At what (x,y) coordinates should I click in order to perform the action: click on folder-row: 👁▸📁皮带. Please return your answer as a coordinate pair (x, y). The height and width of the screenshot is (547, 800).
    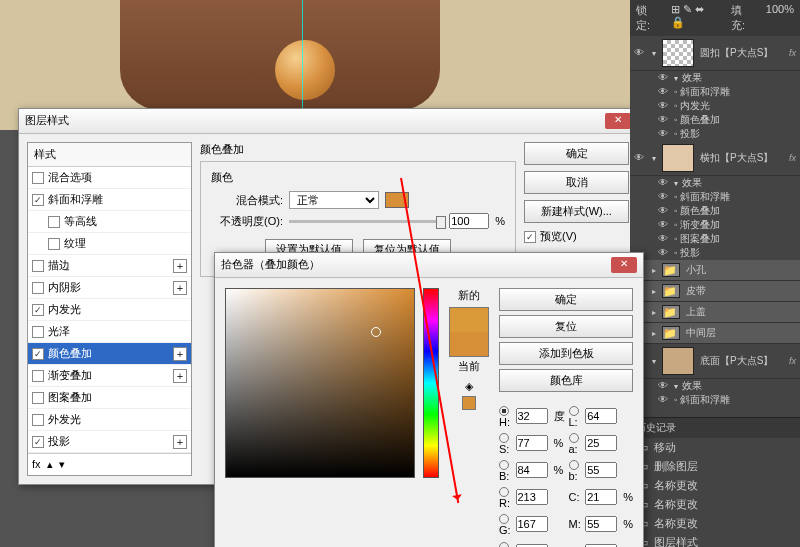
    Looking at the image, I should click on (715, 292).